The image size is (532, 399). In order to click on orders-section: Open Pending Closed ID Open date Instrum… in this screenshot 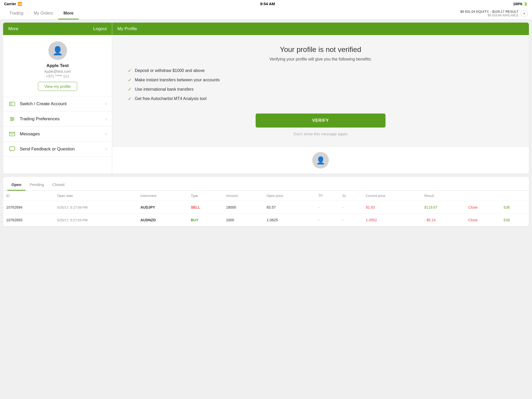, I will do `click(266, 202)`.